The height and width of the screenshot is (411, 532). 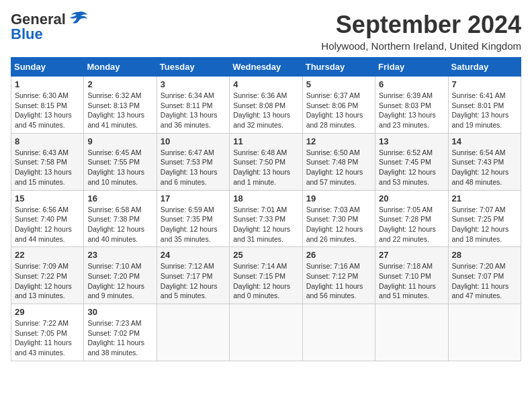 I want to click on day-info: Sunrise: 6:30 AMSunset: 8:15 PMDaylight:…, so click(x=47, y=110).